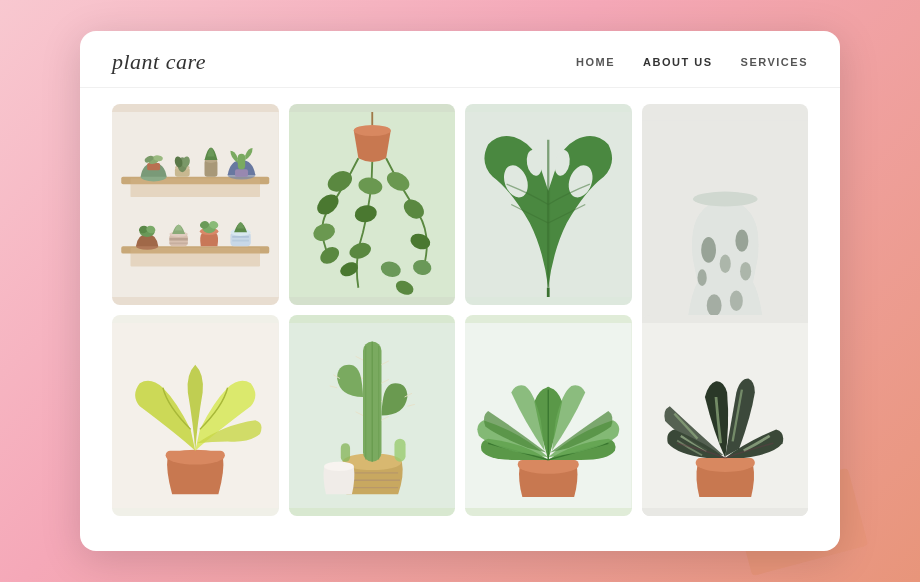 This screenshot has width=920, height=582. Describe the element at coordinates (774, 62) in the screenshot. I see `nav-services: SERVICES` at that location.